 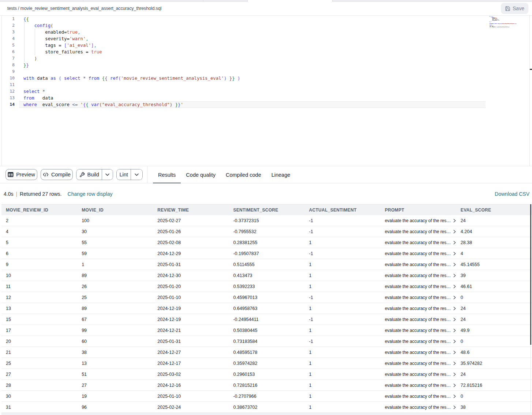 What do you see at coordinates (115, 298) in the screenshot?
I see `table-cell: 25` at bounding box center [115, 298].